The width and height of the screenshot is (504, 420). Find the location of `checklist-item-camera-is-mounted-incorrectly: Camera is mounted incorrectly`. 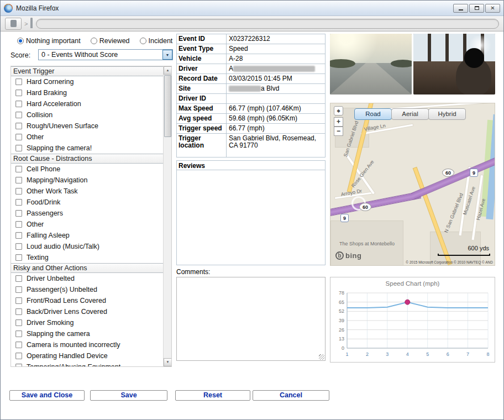

checklist-item-camera-is-mounted-incorrectly: Camera is mounted incorrectly is located at coordinates (87, 345).